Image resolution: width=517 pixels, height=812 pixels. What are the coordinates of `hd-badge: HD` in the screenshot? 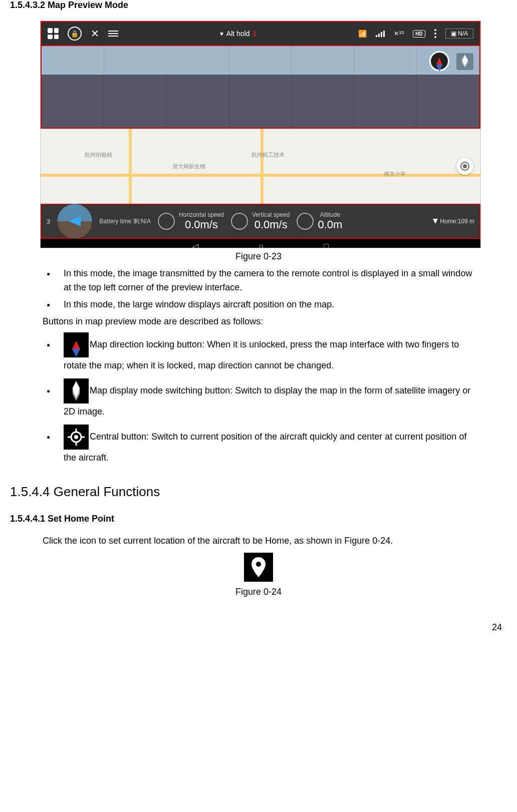 It's located at (419, 34).